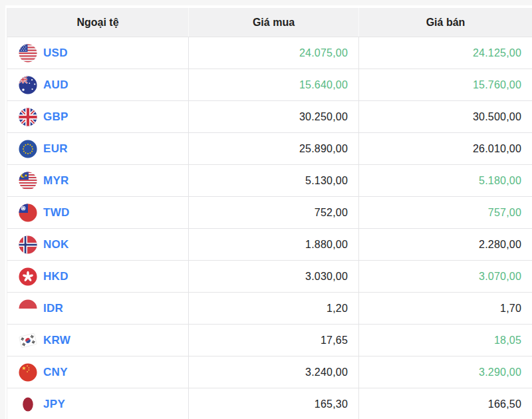 The image size is (532, 419). What do you see at coordinates (273, 149) in the screenshot?
I see `buy-price: 25.890,00` at bounding box center [273, 149].